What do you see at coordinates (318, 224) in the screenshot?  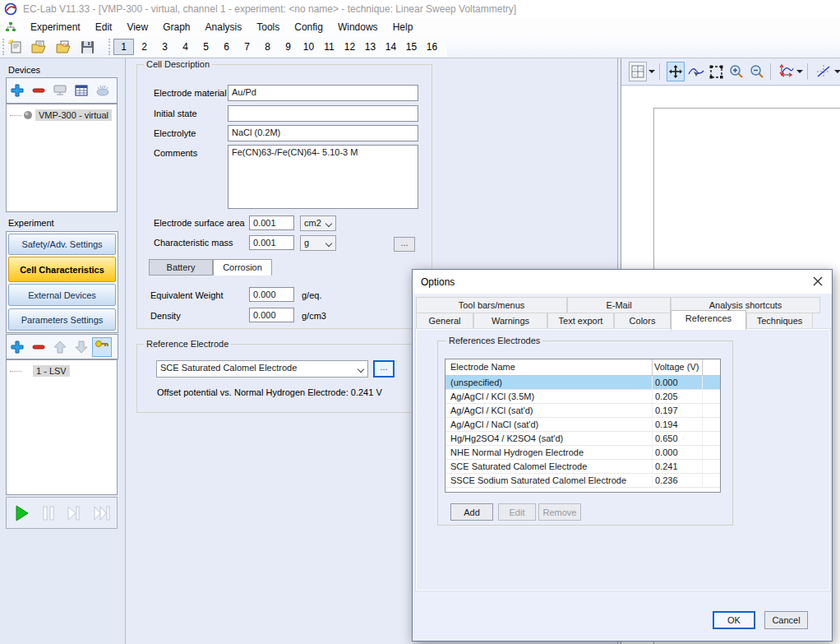 I see `surface-area-unit-select: cm2` at bounding box center [318, 224].